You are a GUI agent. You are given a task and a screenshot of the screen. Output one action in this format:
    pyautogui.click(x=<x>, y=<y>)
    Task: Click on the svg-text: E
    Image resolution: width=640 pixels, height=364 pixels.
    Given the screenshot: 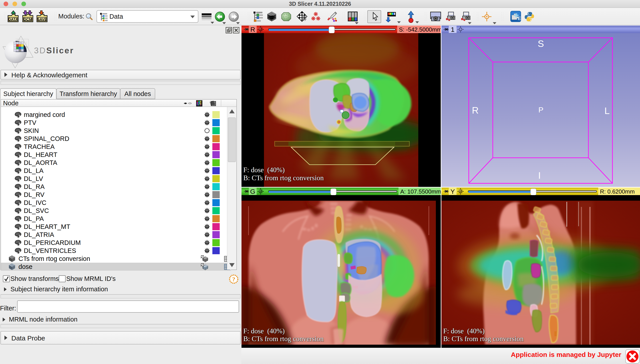 What is the action you would take?
    pyautogui.click(x=519, y=18)
    